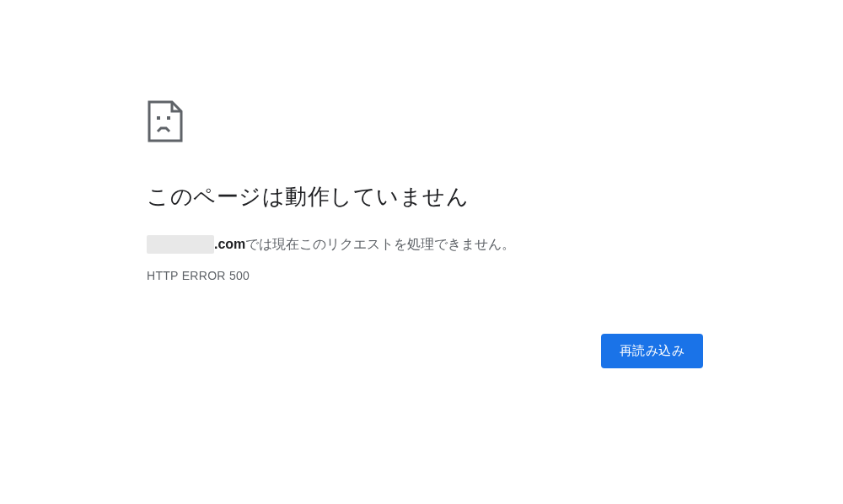 This screenshot has height=504, width=843. I want to click on error-code: HTTP ERROR 500, so click(425, 276).